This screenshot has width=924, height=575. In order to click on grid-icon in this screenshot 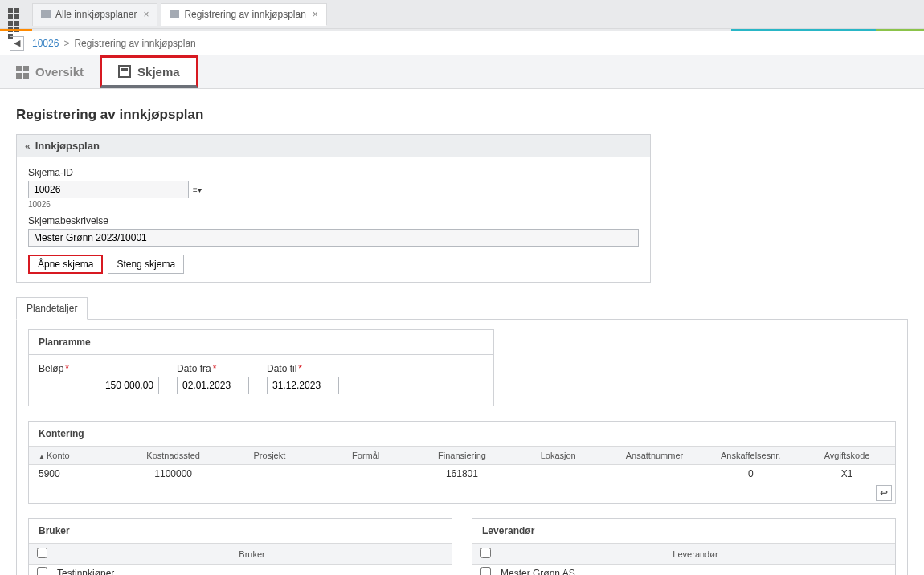, I will do `click(22, 72)`.